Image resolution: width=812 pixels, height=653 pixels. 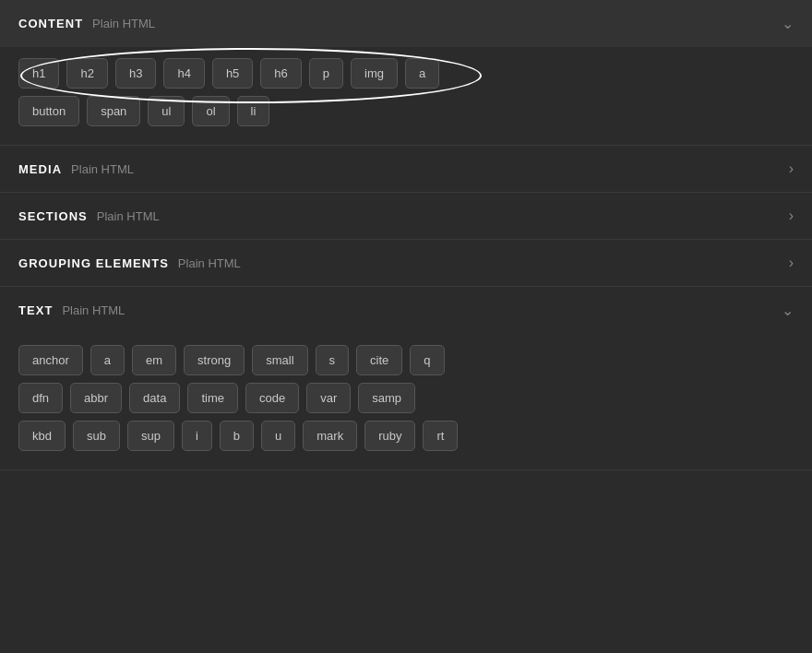 I want to click on section-media: MEDIA Plain HTML ›, so click(x=406, y=170).